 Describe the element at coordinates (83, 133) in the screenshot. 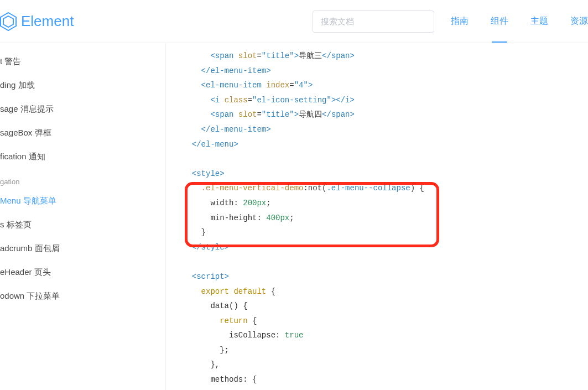

I see `sidebar-item: sageBox 弹框` at that location.